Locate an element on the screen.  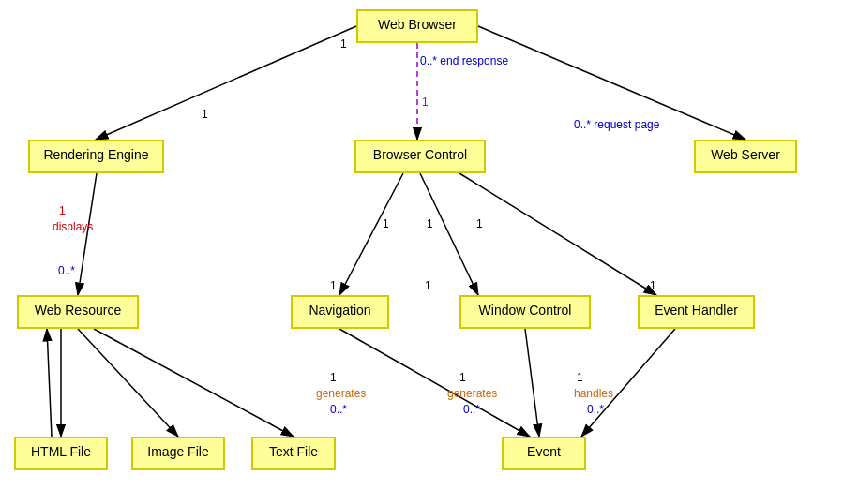
label-nav-mult: 0..* is located at coordinates (339, 409).